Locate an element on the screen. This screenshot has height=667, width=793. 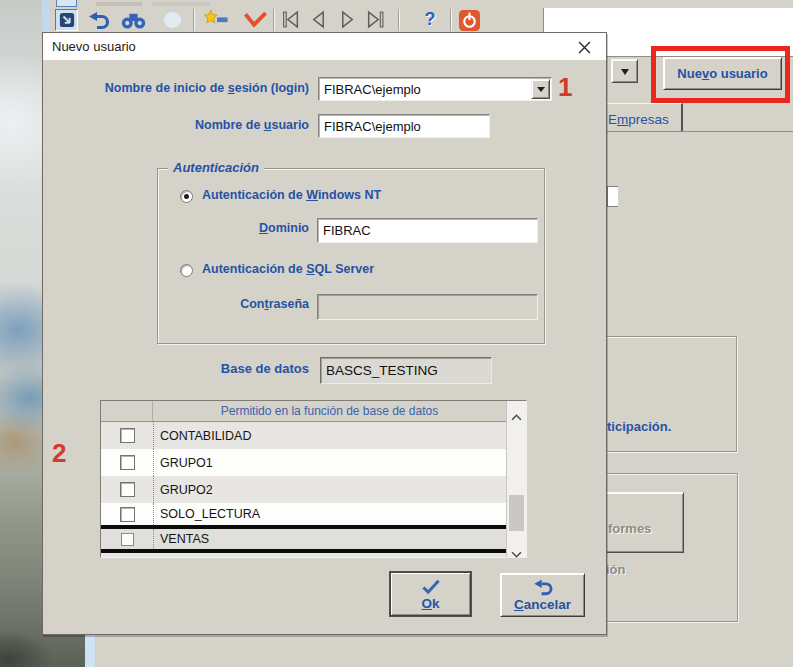
app-bottom-strip is located at coordinates (439, 651).